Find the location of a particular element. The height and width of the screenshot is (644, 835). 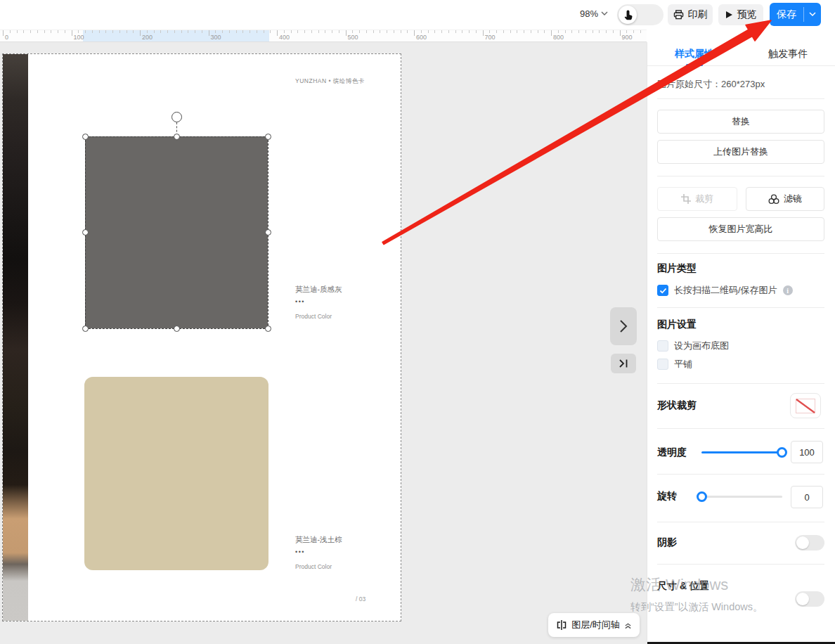

double-chevron-up-icon is located at coordinates (628, 626).